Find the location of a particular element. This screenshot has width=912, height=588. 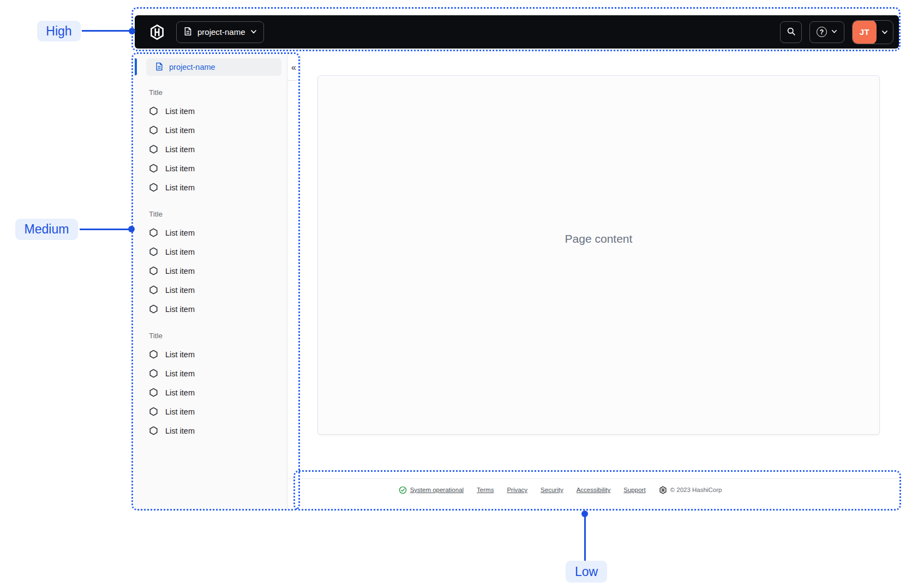

top-navbar: project-name ? JT is located at coordinates (517, 32).